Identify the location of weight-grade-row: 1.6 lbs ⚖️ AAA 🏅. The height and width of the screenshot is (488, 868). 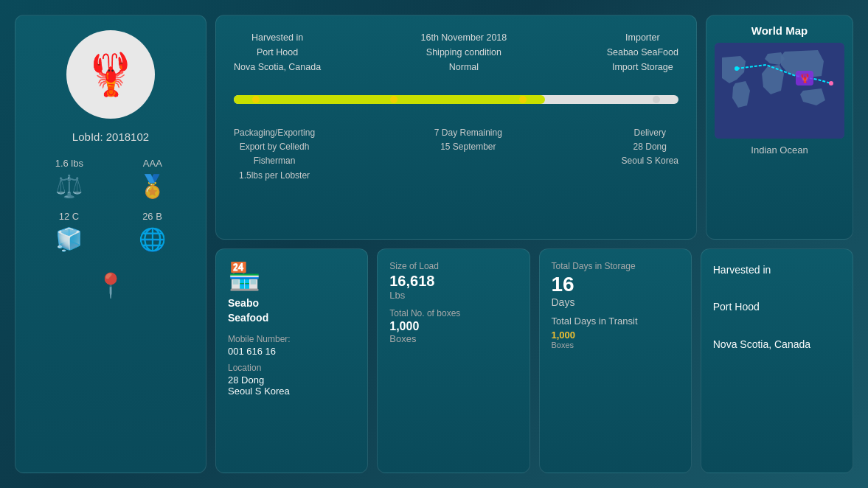
(111, 178).